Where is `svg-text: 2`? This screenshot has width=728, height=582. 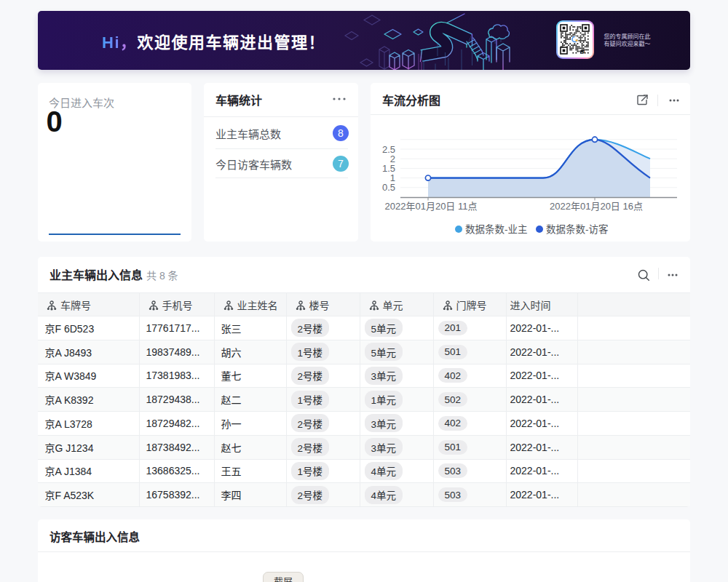
svg-text: 2 is located at coordinates (393, 159).